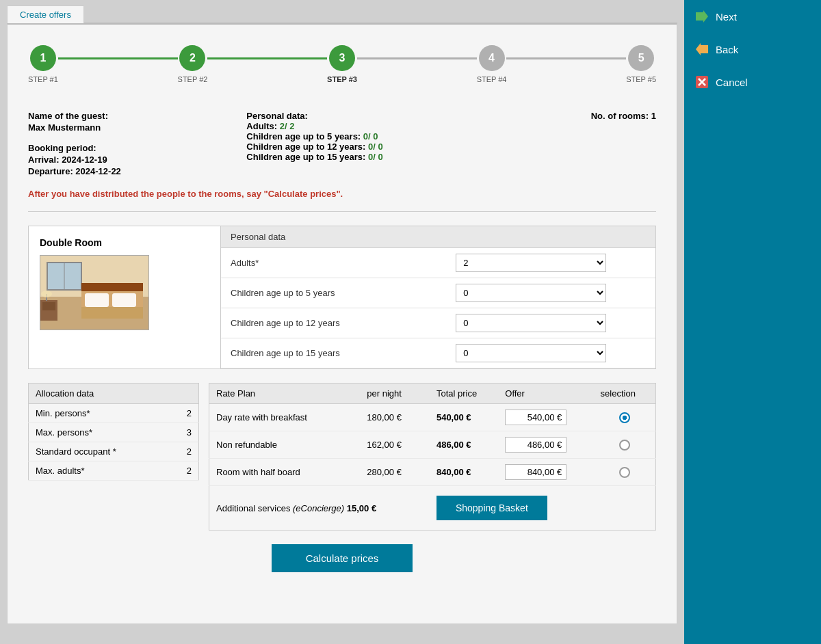 This screenshot has height=644, width=821. I want to click on col-per-night: per night, so click(395, 394).